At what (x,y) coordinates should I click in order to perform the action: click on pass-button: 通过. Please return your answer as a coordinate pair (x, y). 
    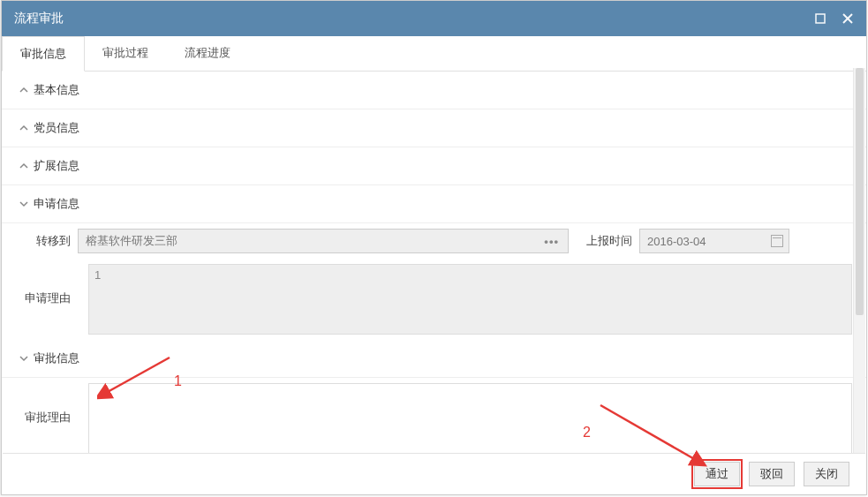
    Looking at the image, I should click on (717, 474).